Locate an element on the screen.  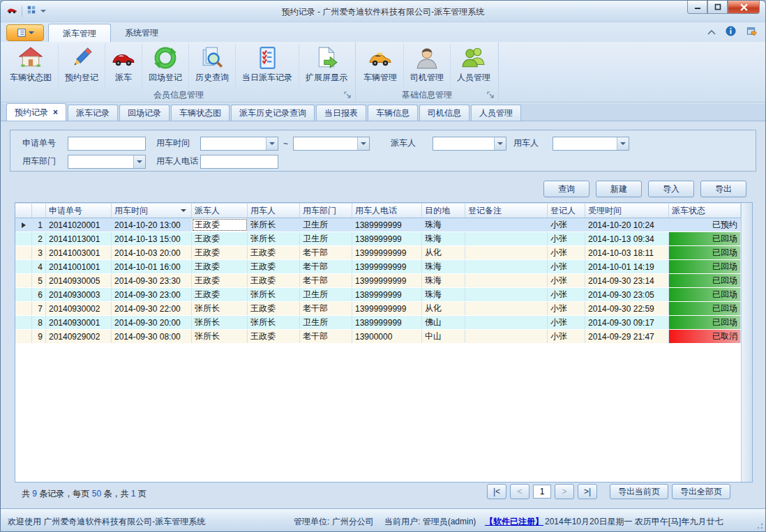
cell-num: 1 is located at coordinates (39, 225).